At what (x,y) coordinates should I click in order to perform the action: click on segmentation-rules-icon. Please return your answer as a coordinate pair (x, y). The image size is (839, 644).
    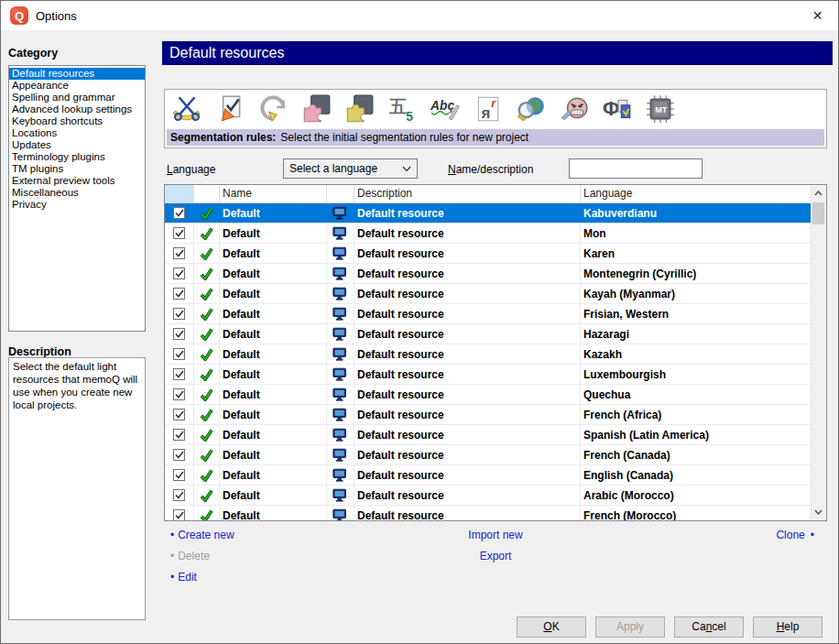
    Looking at the image, I should click on (187, 109).